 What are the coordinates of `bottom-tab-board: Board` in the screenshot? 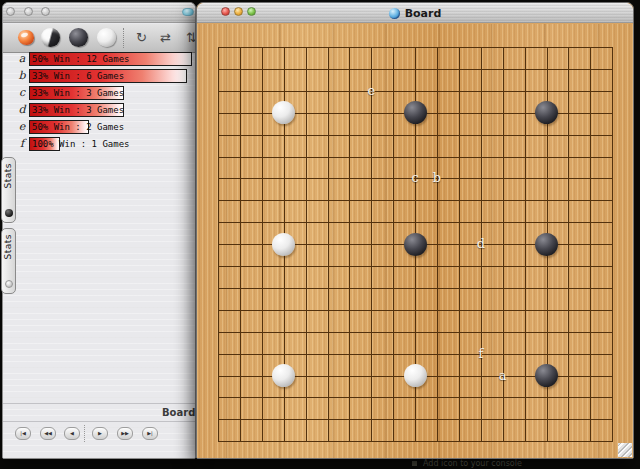 It's located at (178, 413).